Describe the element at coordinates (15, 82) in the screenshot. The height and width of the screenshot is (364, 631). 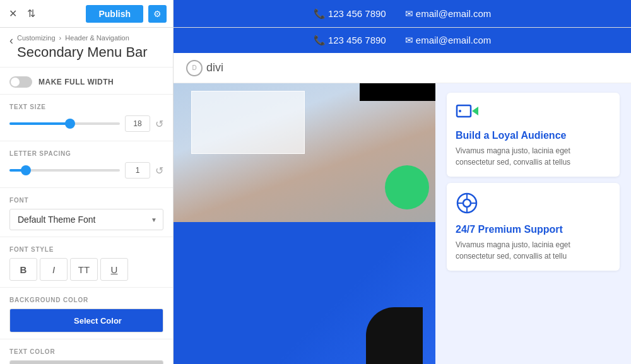
I see `toggle-knob` at that location.